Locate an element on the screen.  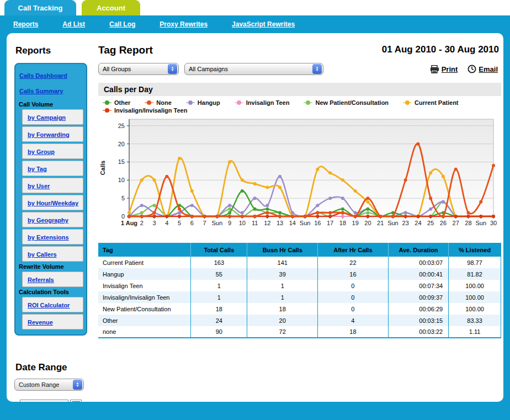
sidebar-section-calculation-tools: Calculation Tools is located at coordinates (51, 292).